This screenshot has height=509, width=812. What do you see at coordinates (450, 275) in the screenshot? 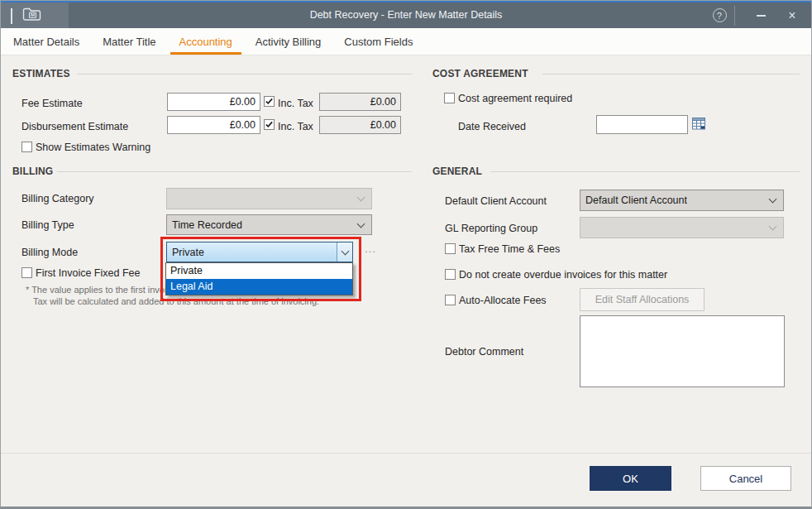
I see `no-overdue-invoices-checkbox` at bounding box center [450, 275].